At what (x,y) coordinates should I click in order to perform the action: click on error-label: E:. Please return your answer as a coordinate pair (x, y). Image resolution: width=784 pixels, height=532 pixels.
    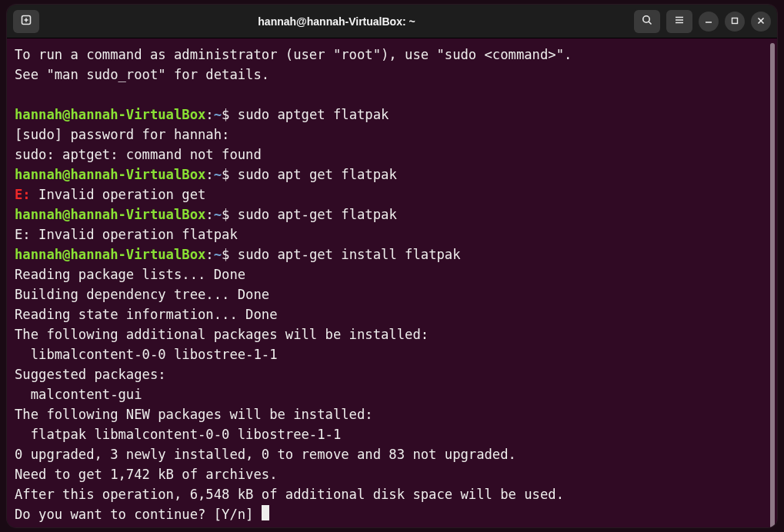
    Looking at the image, I should click on (23, 195).